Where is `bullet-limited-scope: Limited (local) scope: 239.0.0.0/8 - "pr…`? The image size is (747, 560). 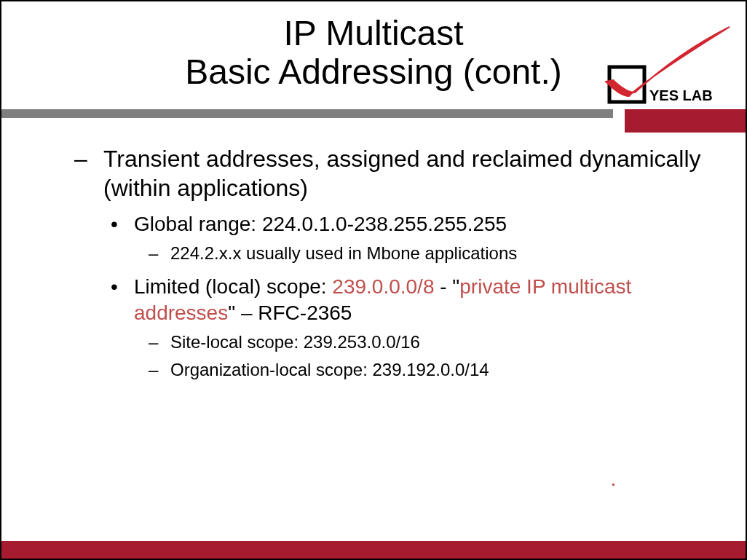 bullet-limited-scope: Limited (local) scope: 239.0.0.0/8 - "pr… is located at coordinates (406, 300).